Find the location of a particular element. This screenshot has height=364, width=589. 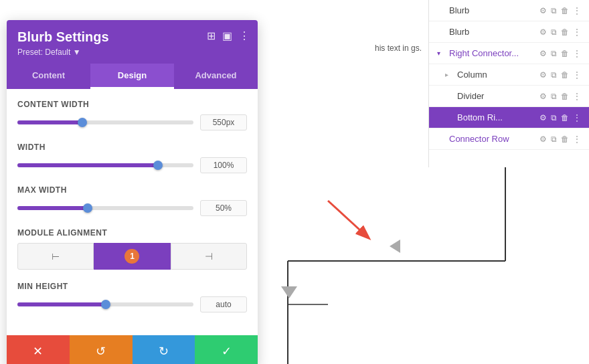

min-height-label: Min Height is located at coordinates (133, 286).